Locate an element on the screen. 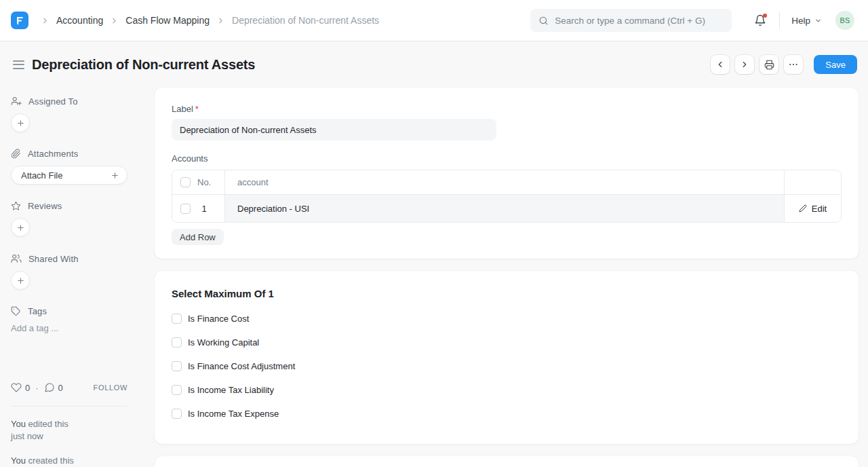 The height and width of the screenshot is (467, 868). checkbox-row-is-income-tax-expense: Is Income Tax Expense is located at coordinates (507, 414).